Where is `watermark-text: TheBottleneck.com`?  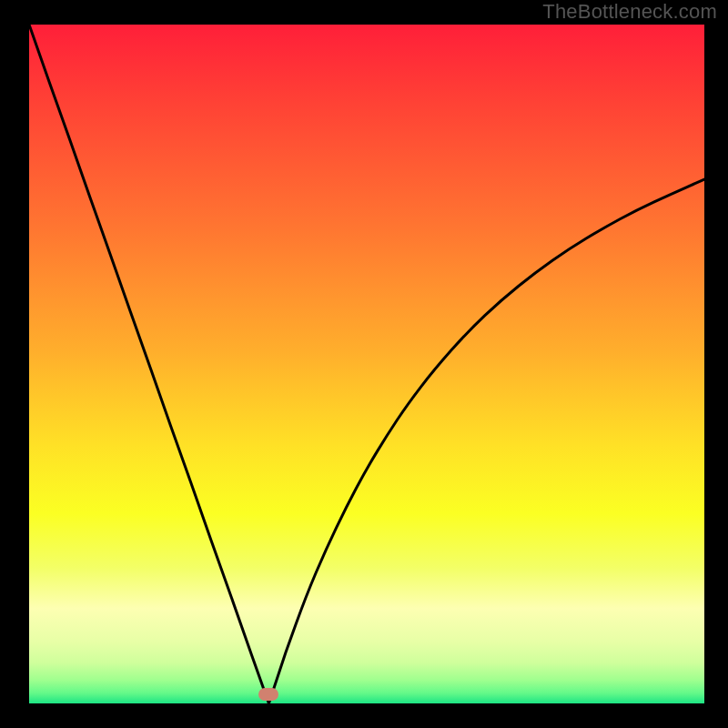
watermark-text: TheBottleneck.com is located at coordinates (630, 12).